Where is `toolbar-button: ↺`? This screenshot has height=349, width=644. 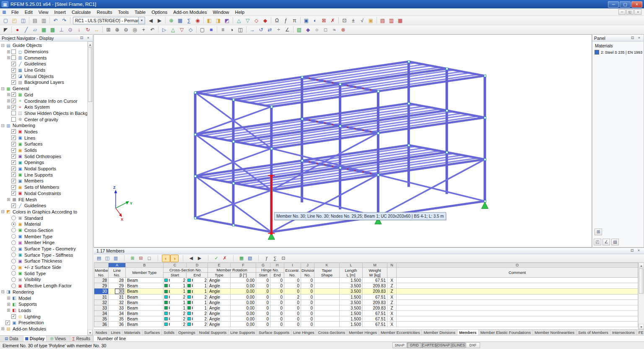
toolbar-button: ↺ is located at coordinates (261, 29).